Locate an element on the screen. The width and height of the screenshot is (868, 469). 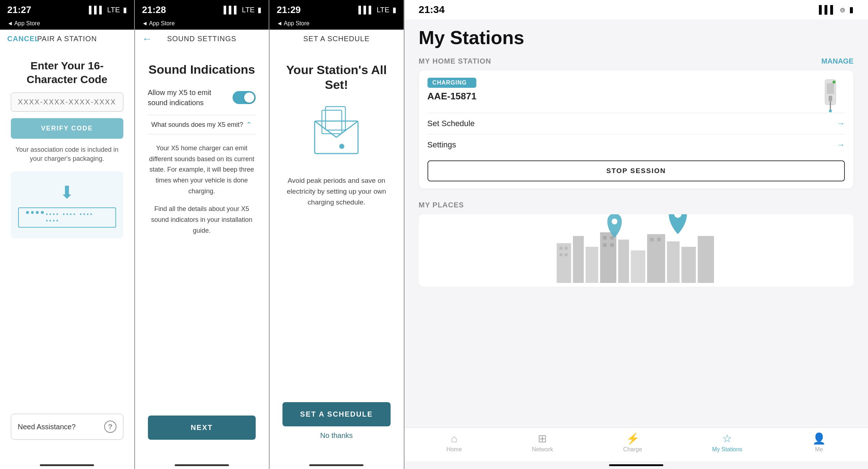
status-icons-1: ▌▌▌ LTE ▮ is located at coordinates (108, 10).